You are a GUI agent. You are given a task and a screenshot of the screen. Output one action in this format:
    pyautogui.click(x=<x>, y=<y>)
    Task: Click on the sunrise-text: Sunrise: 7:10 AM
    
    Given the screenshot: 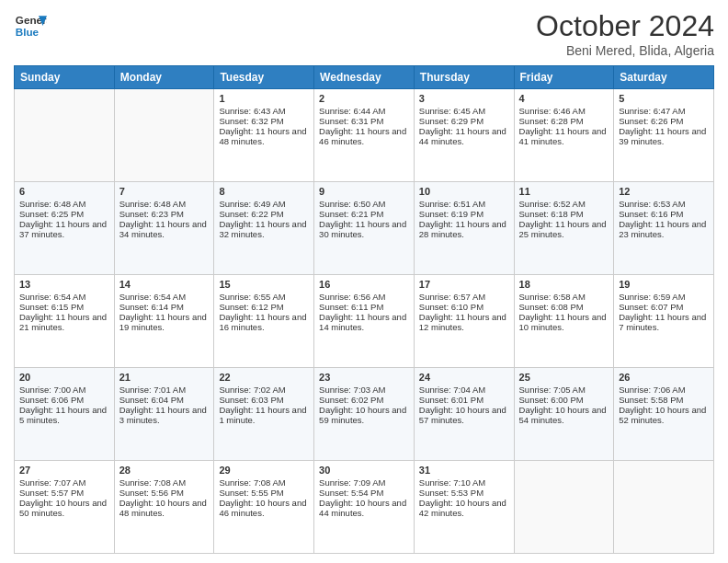 What is the action you would take?
    pyautogui.click(x=464, y=482)
    